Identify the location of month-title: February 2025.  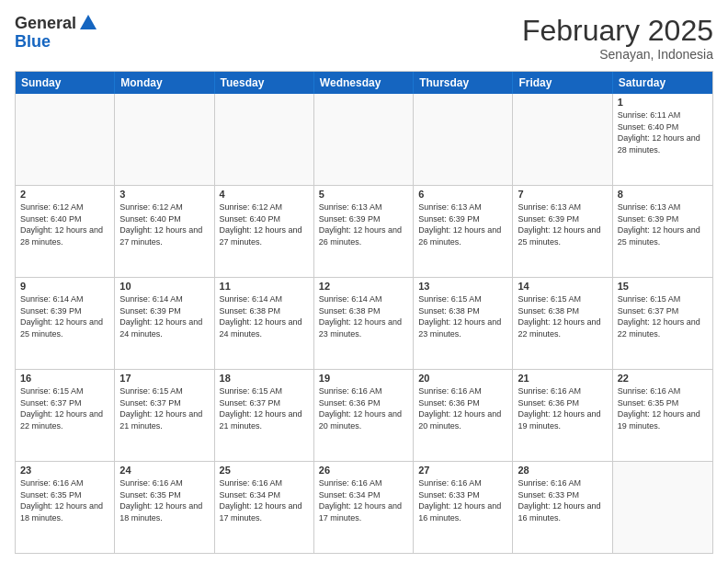
(618, 31).